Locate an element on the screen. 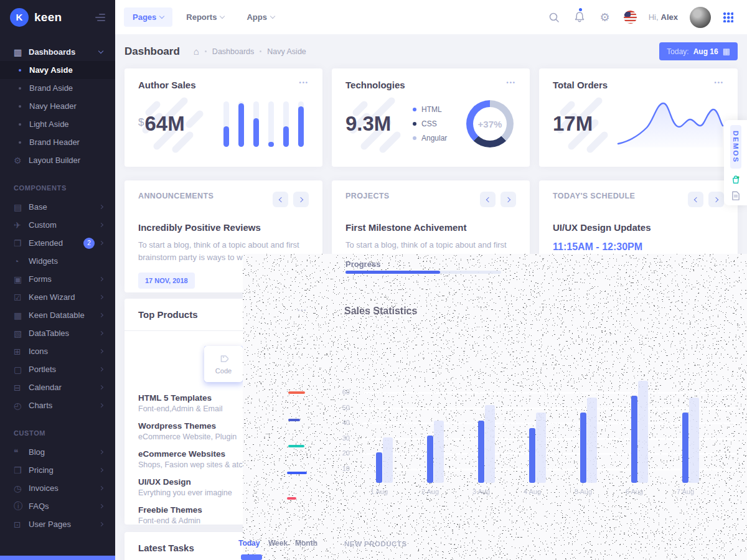 This screenshot has height=560, width=747. shopping-bag-icon is located at coordinates (736, 179).